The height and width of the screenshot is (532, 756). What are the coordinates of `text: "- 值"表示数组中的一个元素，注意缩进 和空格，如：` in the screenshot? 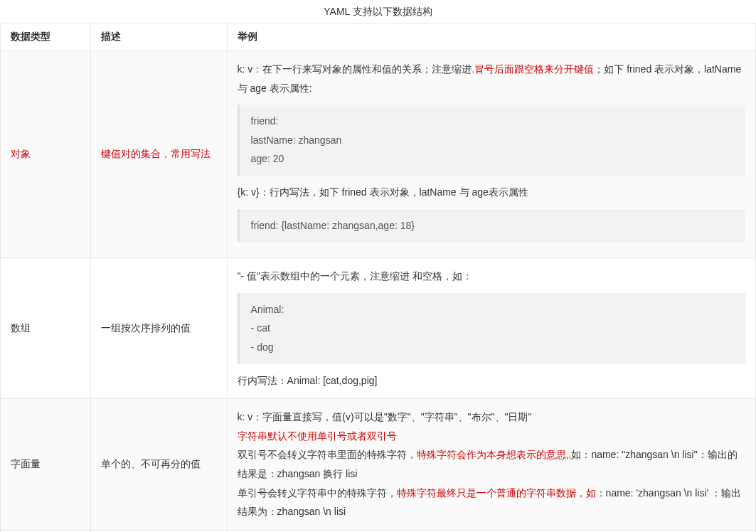 It's located at (491, 276).